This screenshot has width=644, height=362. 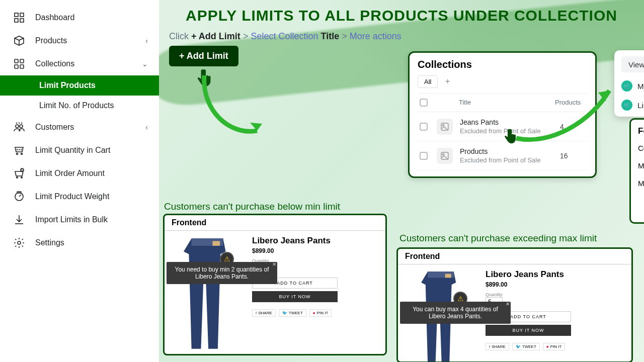 What do you see at coordinates (79, 127) in the screenshot?
I see `sidebar-item-customers: Customers ‹` at bounding box center [79, 127].